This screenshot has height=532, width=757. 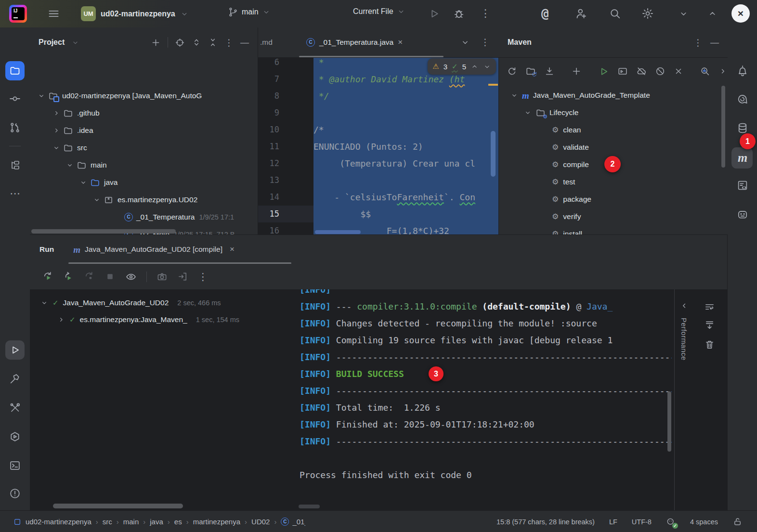 I want to click on indent-widget: 4 spaces, so click(x=704, y=522).